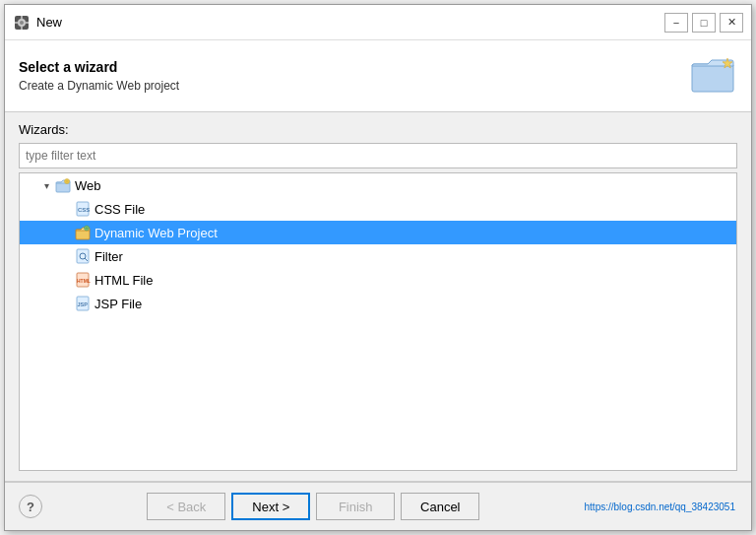 The height and width of the screenshot is (535, 756). What do you see at coordinates (714, 76) in the screenshot?
I see `wizard-icon` at bounding box center [714, 76].